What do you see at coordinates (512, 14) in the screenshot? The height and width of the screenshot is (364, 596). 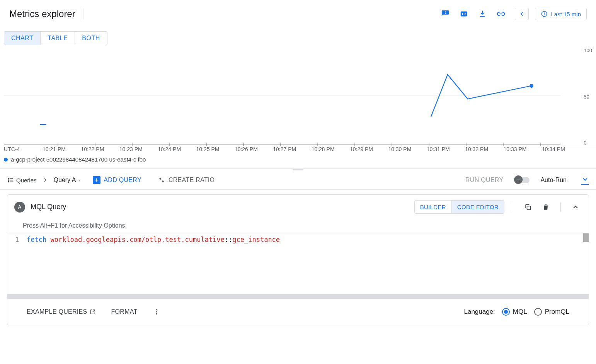 I see `header-actions: Last 15 min` at bounding box center [512, 14].